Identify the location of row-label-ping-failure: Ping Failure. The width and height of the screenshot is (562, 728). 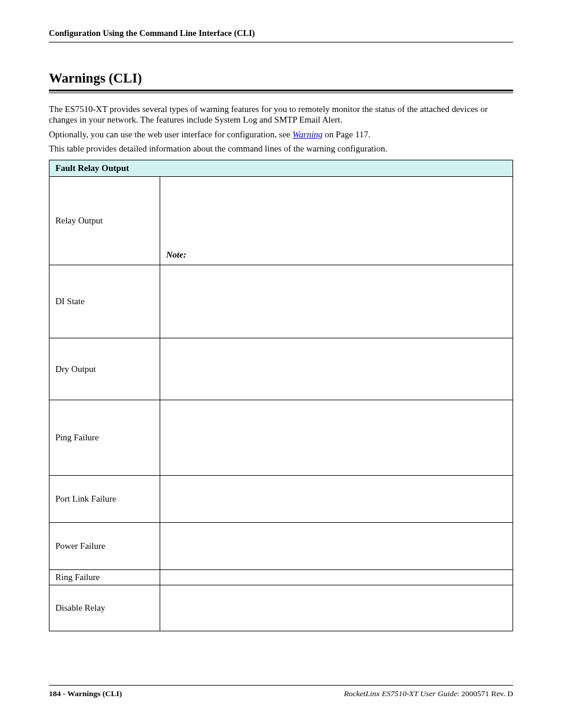
(105, 438).